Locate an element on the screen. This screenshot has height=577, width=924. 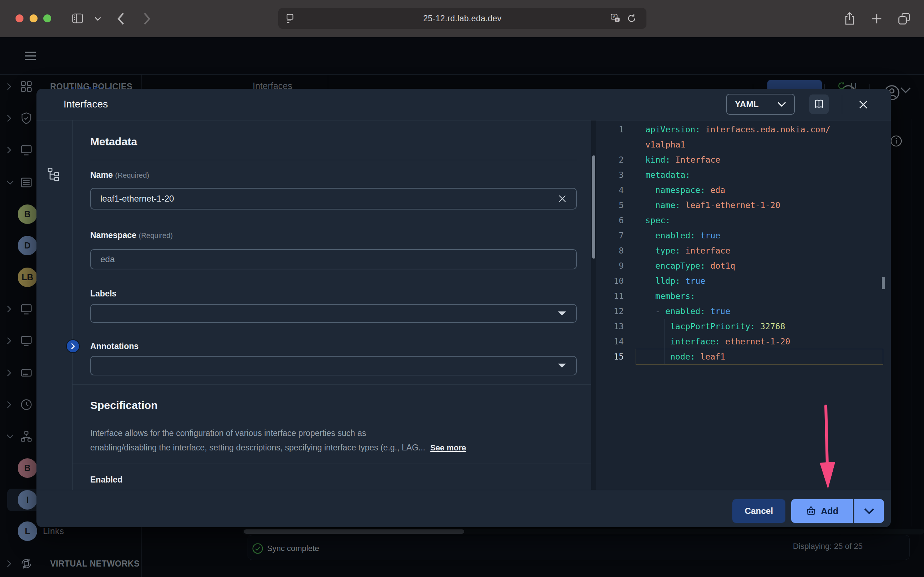
clear-name-icon is located at coordinates (562, 198).